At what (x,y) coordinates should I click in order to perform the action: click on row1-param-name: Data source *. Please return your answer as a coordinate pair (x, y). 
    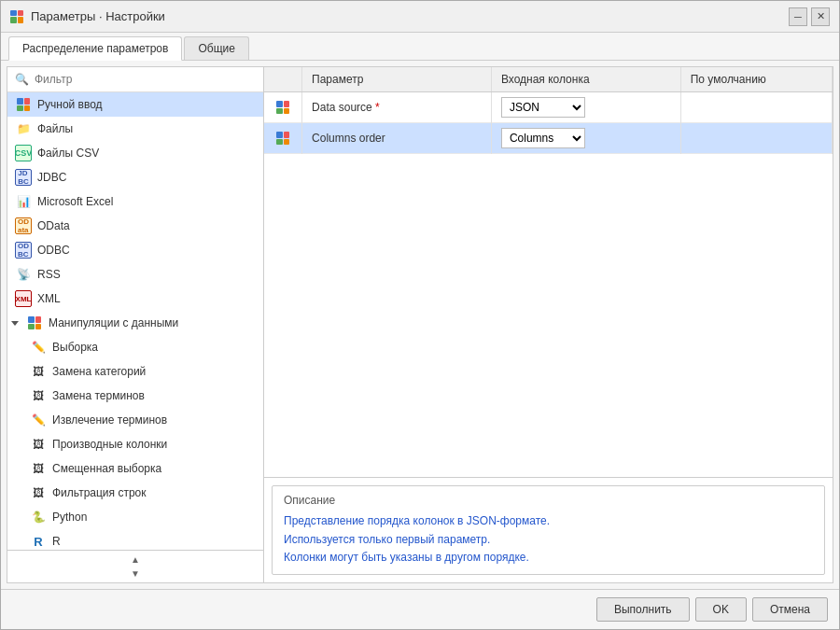
    Looking at the image, I should click on (398, 108).